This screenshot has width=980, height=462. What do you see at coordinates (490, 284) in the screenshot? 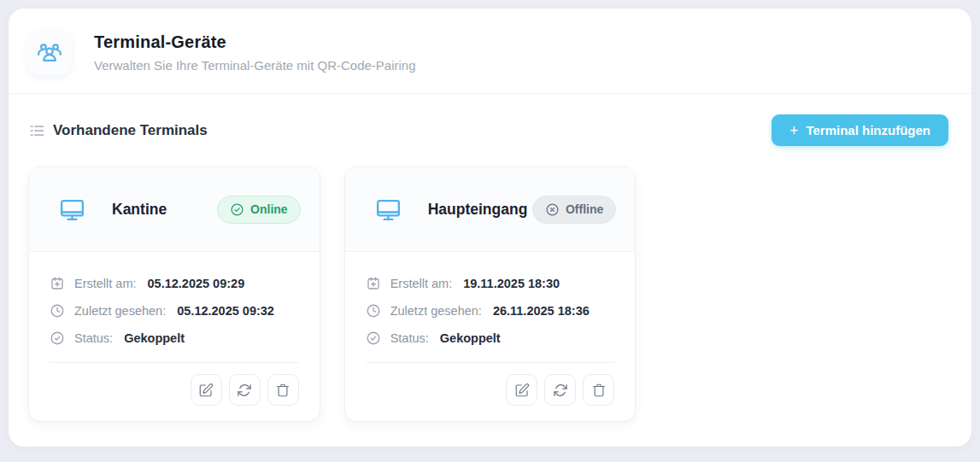
I see `created-row: Erstellt am: 19.11.2025 18:30` at bounding box center [490, 284].